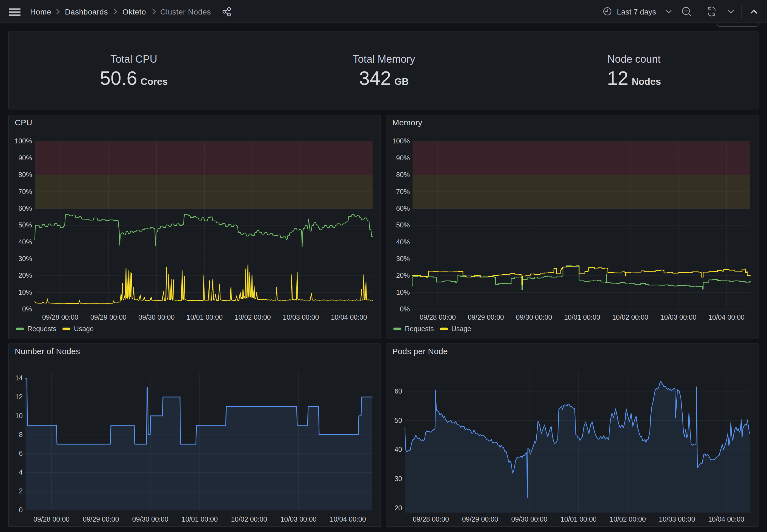 Image resolution: width=767 pixels, height=532 pixels. Describe the element at coordinates (21, 435) in the screenshot. I see `svg-text: 8` at that location.